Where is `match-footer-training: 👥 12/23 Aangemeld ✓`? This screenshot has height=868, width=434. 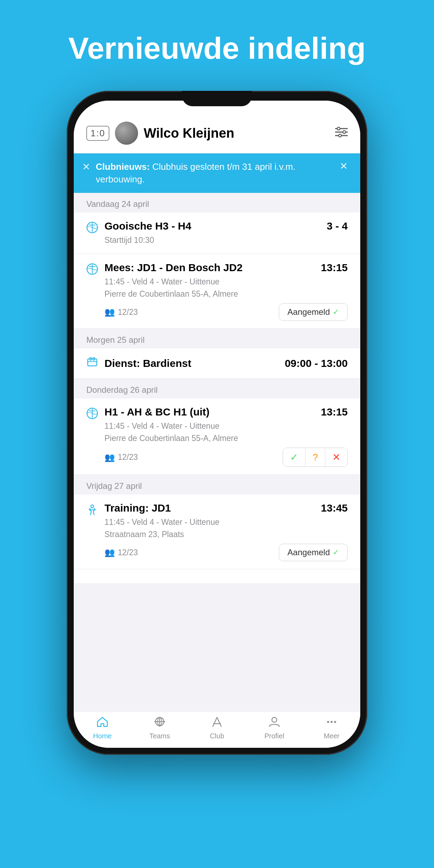
match-footer-training: 👥 12/23 Aangemeld ✓ is located at coordinates (226, 552).